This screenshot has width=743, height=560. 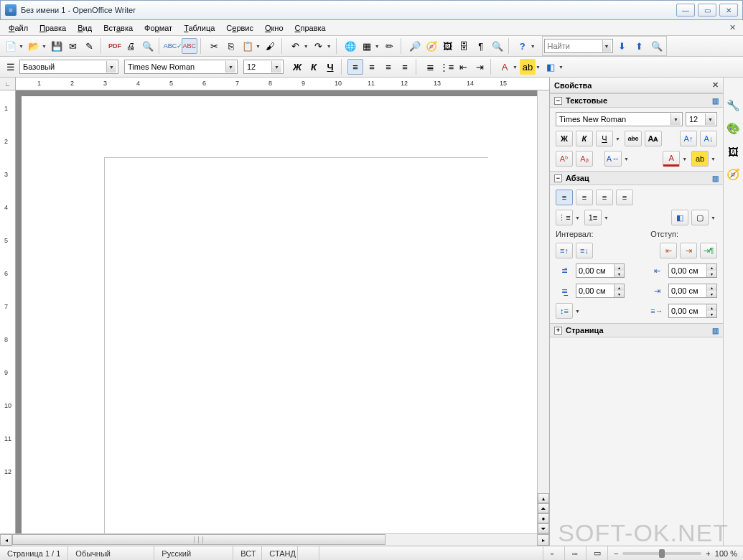 What do you see at coordinates (564, 159) in the screenshot?
I see `side-superscript-button: Aᵇ` at bounding box center [564, 159].